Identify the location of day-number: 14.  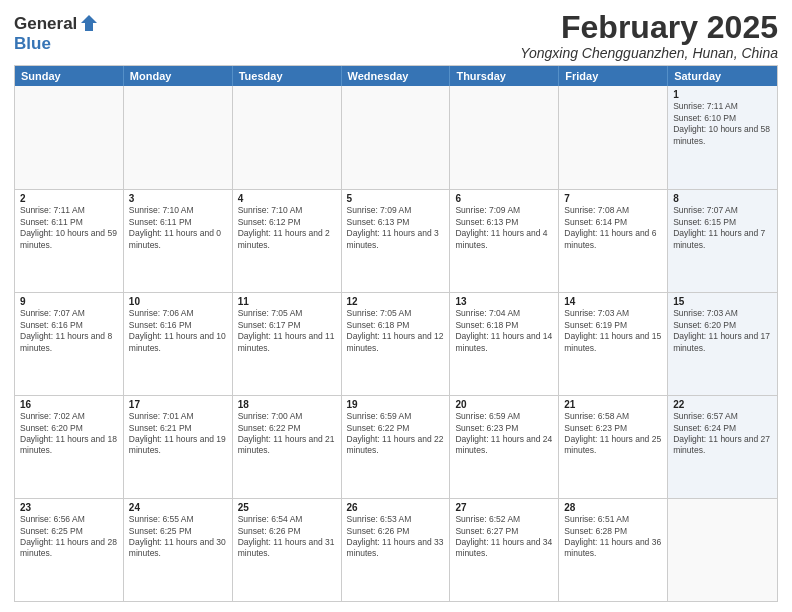
(613, 302).